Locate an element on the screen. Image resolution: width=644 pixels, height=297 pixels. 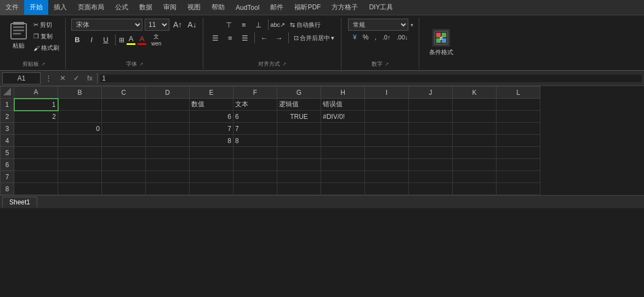
cell-K8 is located at coordinates (475, 189).